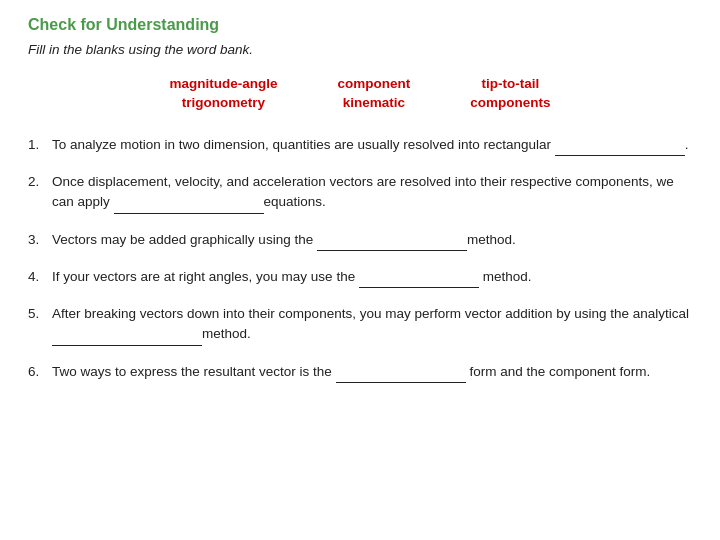  What do you see at coordinates (360, 278) in the screenshot?
I see `question-item: 4. If your vectors are at right angles, …` at bounding box center [360, 278].